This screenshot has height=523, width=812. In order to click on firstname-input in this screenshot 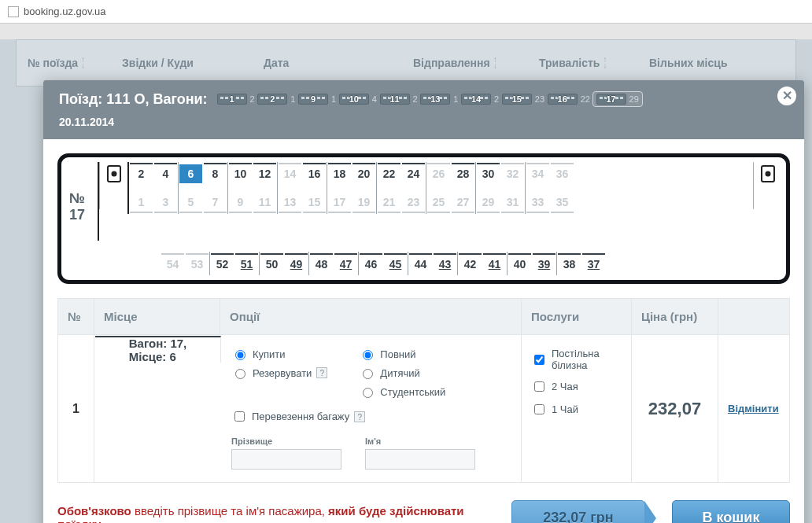, I will do `click(420, 459)`.